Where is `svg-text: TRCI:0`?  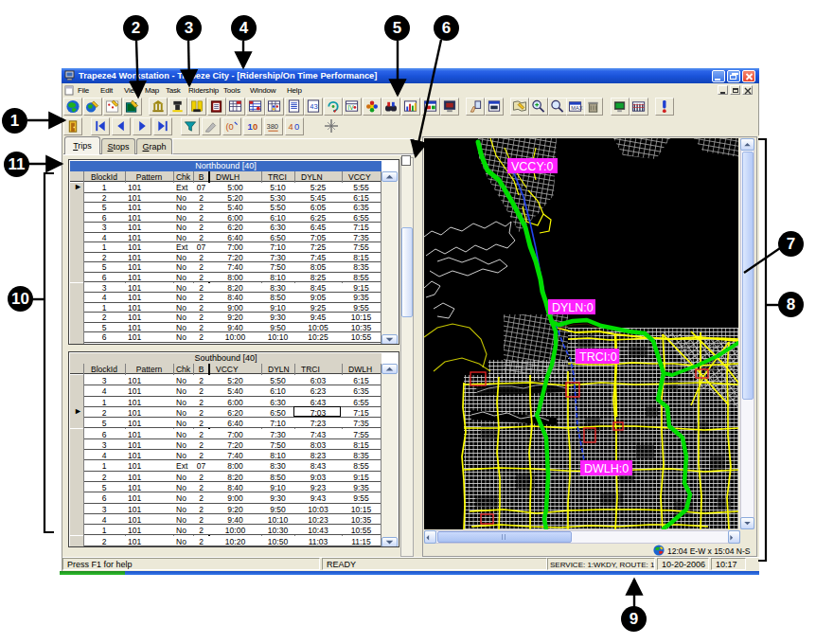
svg-text: TRCI:0 is located at coordinates (598, 357).